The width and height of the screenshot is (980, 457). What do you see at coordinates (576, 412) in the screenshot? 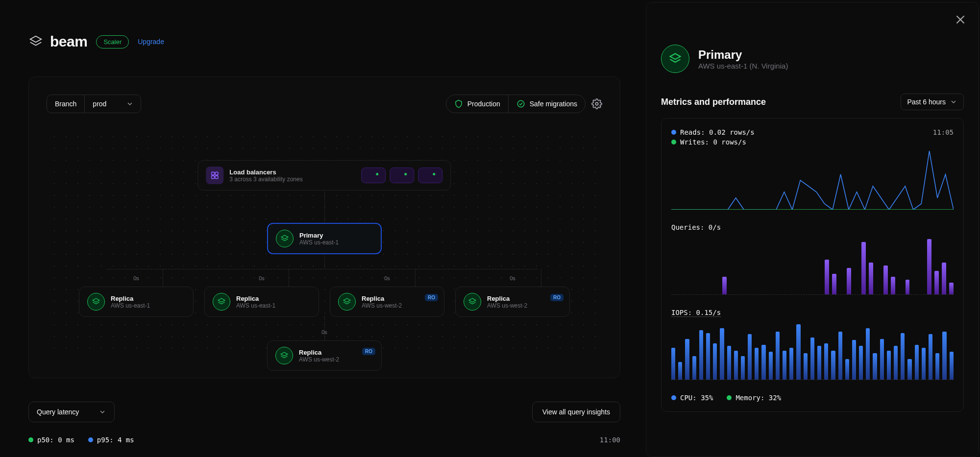
I see `view-insights-button: View all query insights` at bounding box center [576, 412].